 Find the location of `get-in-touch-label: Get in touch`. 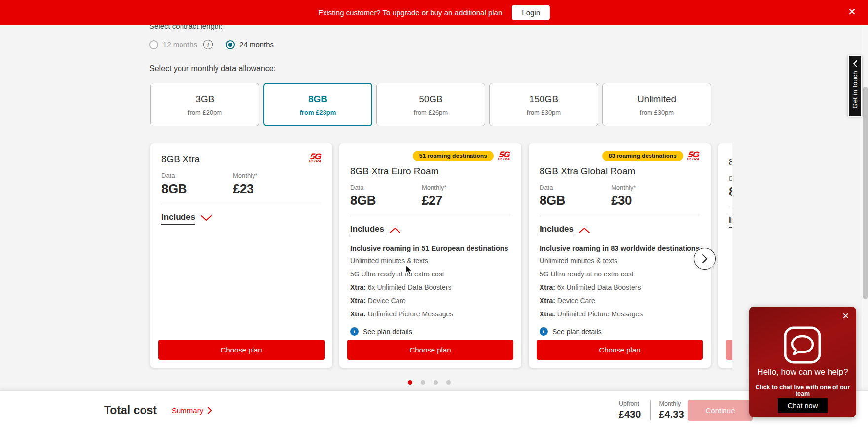

get-in-touch-label: Get in touch is located at coordinates (855, 89).